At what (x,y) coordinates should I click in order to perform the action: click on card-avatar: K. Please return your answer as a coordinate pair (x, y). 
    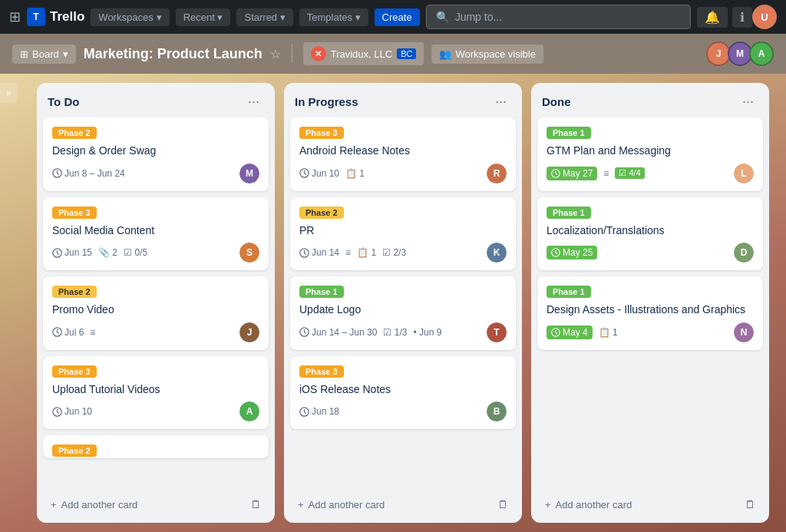
    Looking at the image, I should click on (497, 253).